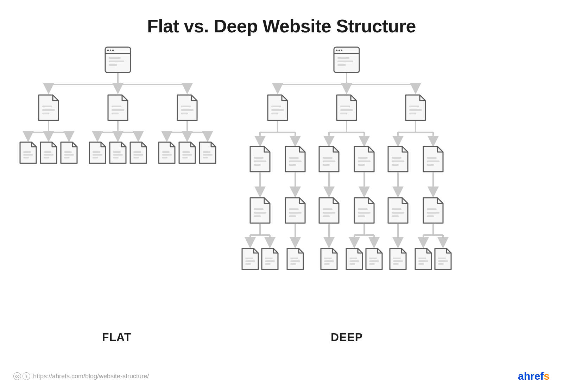 This screenshot has height=392, width=563. I want to click on flat-label: FLAT, so click(117, 337).